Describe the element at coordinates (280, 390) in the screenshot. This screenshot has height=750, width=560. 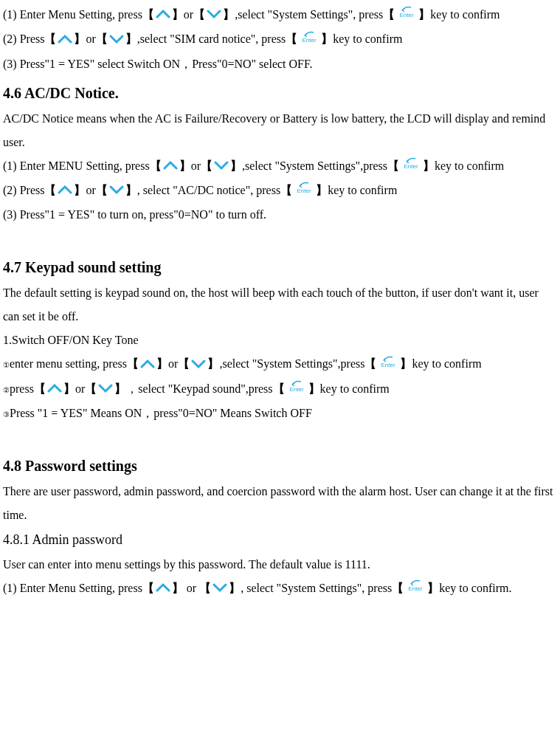
I see `sec47-step2: ②press【】or【】，select "Keypad sound",press…` at that location.